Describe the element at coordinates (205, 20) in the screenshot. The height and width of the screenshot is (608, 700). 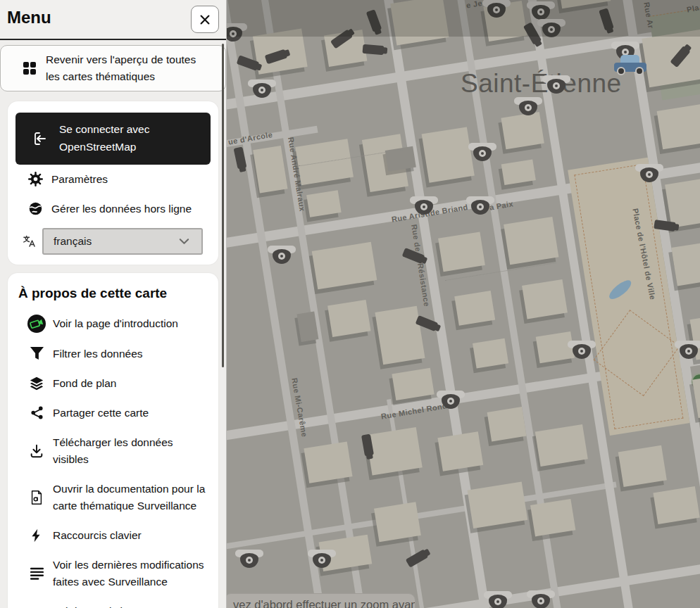
I see `close-button` at that location.